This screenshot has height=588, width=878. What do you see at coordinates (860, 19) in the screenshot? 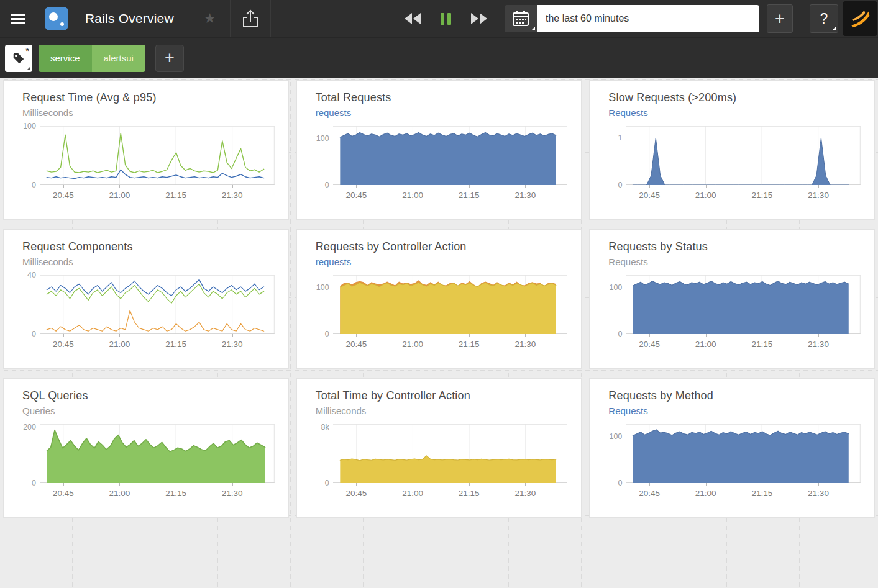
I see `solarwinds-icon` at bounding box center [860, 19].